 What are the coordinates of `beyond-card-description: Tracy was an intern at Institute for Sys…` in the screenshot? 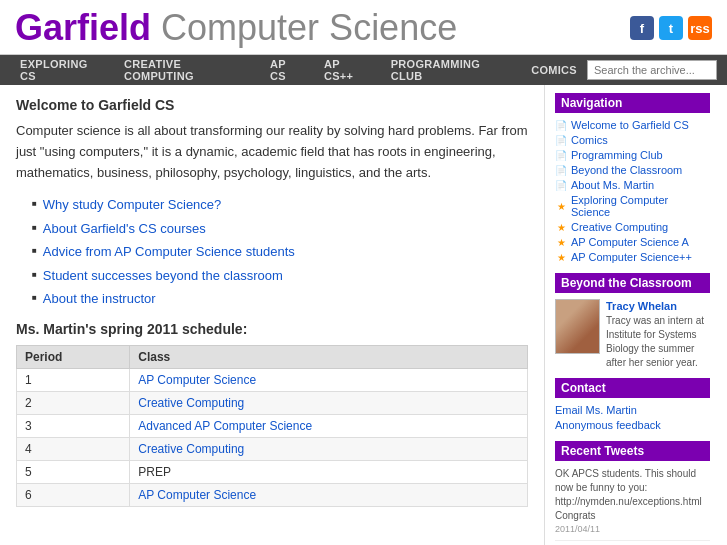 It's located at (655, 342).